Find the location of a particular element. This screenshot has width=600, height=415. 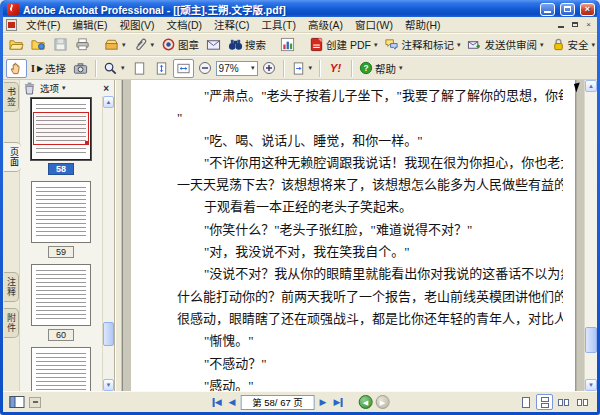

fit-page-button is located at coordinates (162, 68).